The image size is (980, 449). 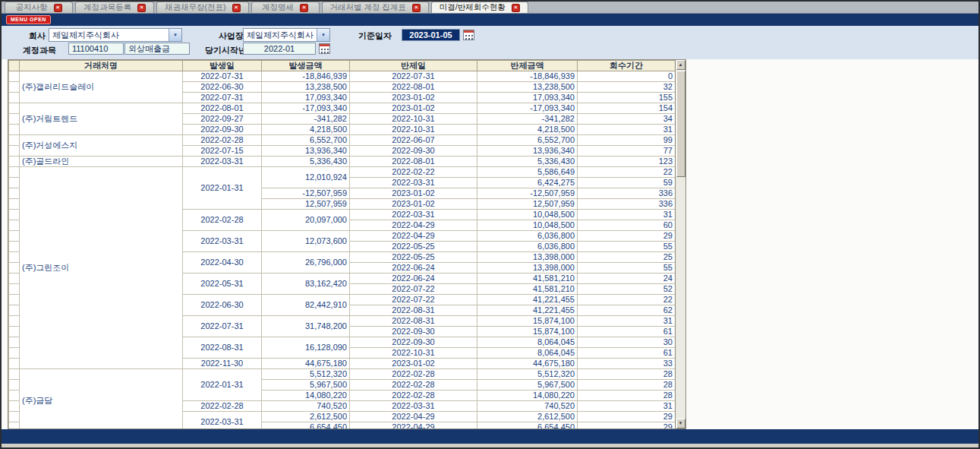 I want to click on vertical-scrollbar: ▲ ▼, so click(x=681, y=245).